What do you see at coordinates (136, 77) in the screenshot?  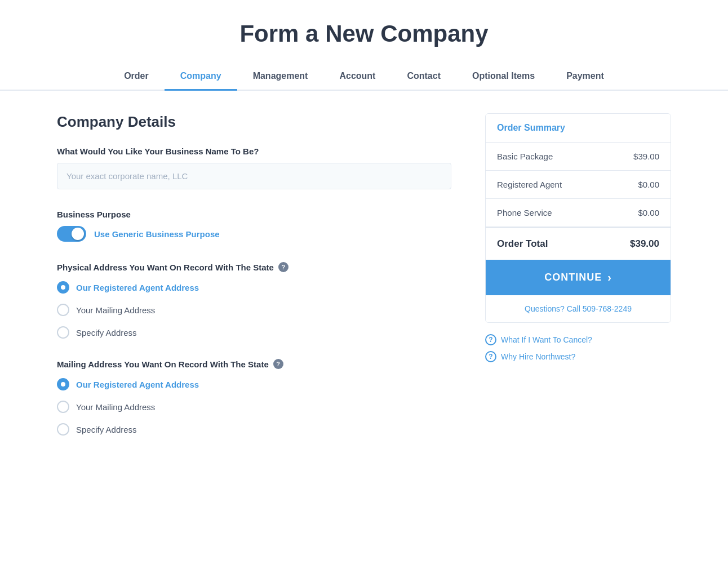 I see `tab-order: Order` at bounding box center [136, 77].